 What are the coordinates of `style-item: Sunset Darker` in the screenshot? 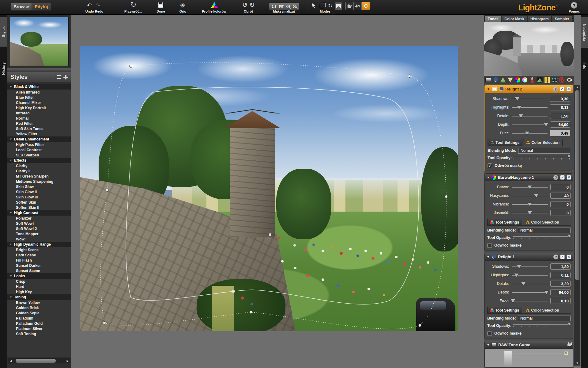 It's located at (39, 266).